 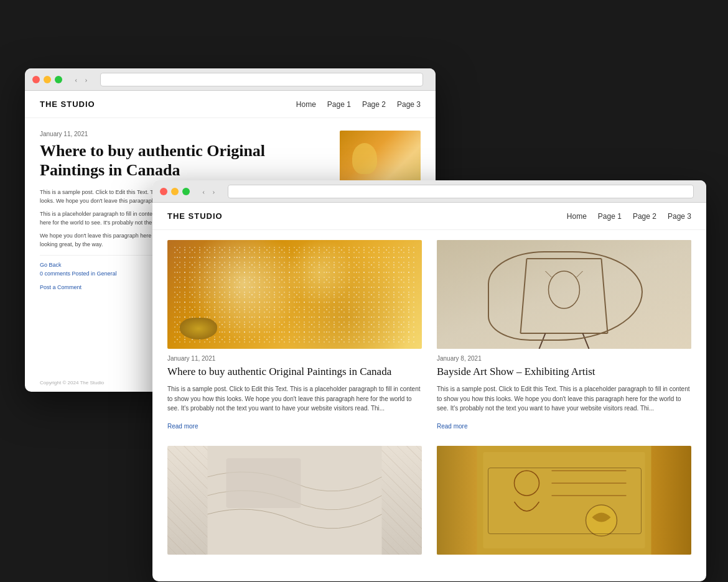 I want to click on nav-page3-back: Page 3, so click(x=409, y=104).